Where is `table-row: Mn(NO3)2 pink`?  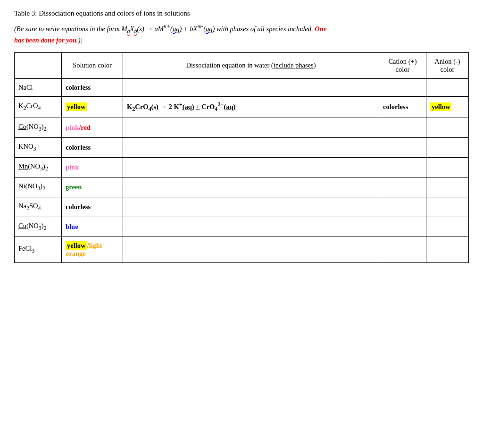 table-row: Mn(NO3)2 pink is located at coordinates (242, 168).